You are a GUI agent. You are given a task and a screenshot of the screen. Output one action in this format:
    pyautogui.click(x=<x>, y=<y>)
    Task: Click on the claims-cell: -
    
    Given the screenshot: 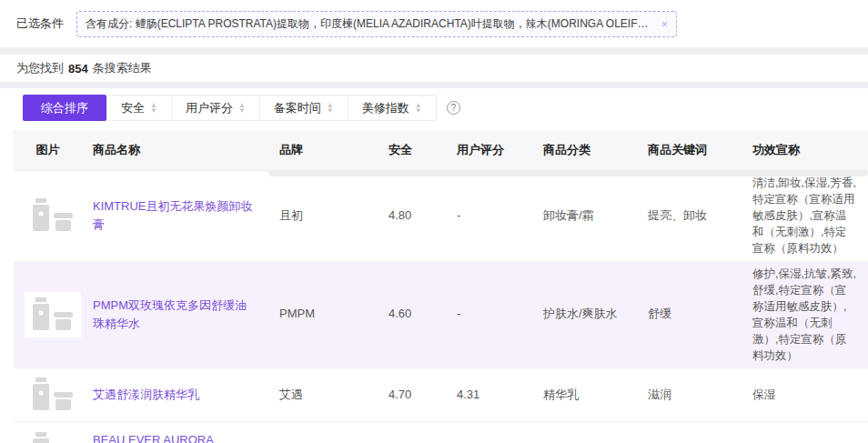 What is the action you would take?
    pyautogui.click(x=804, y=433)
    